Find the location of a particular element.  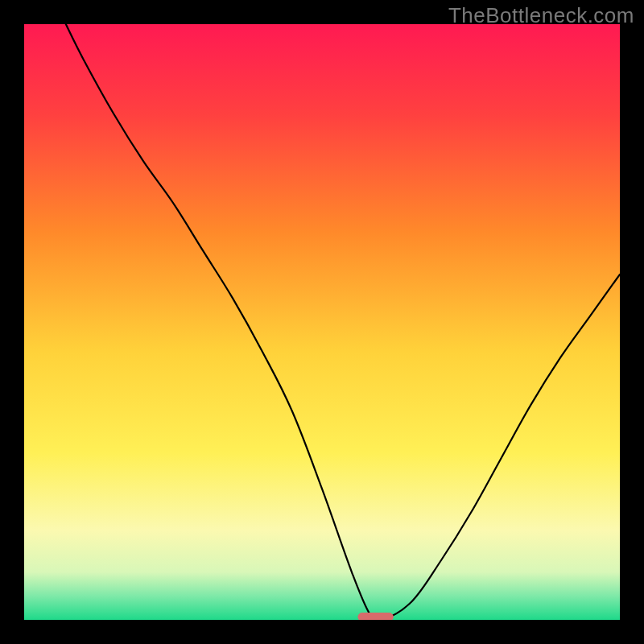

watermark-text: TheBottleneck.com is located at coordinates (541, 16).